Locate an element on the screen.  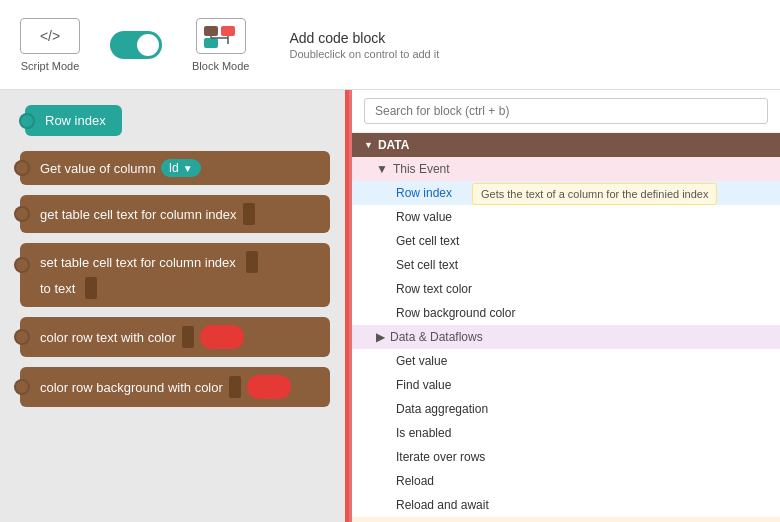
menu-item-is-enabled: Is enabled is located at coordinates (566, 433).